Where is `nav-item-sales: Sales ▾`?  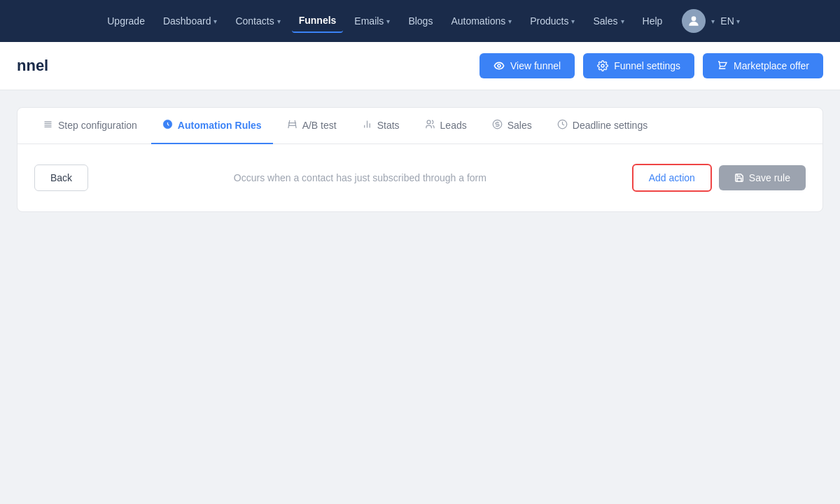 nav-item-sales: Sales ▾ is located at coordinates (608, 21).